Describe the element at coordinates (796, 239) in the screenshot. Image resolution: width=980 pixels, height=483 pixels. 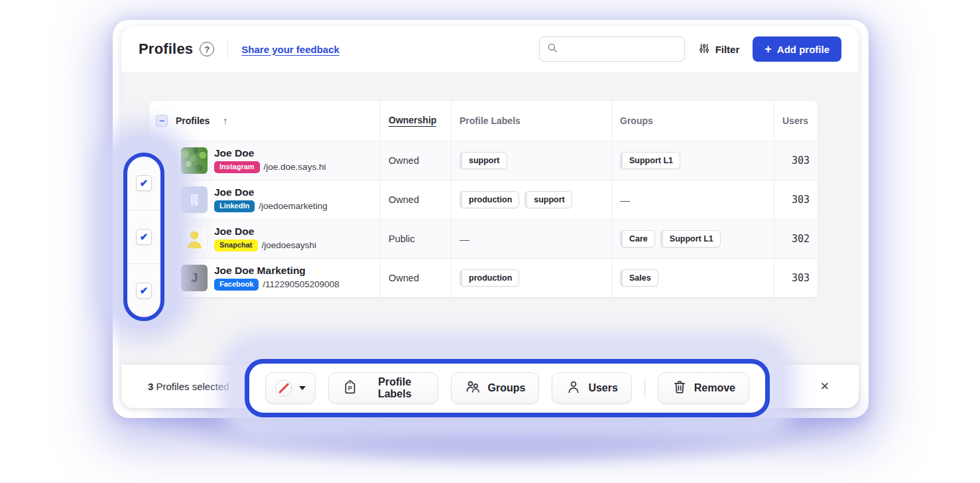
I see `users-count: 302` at that location.